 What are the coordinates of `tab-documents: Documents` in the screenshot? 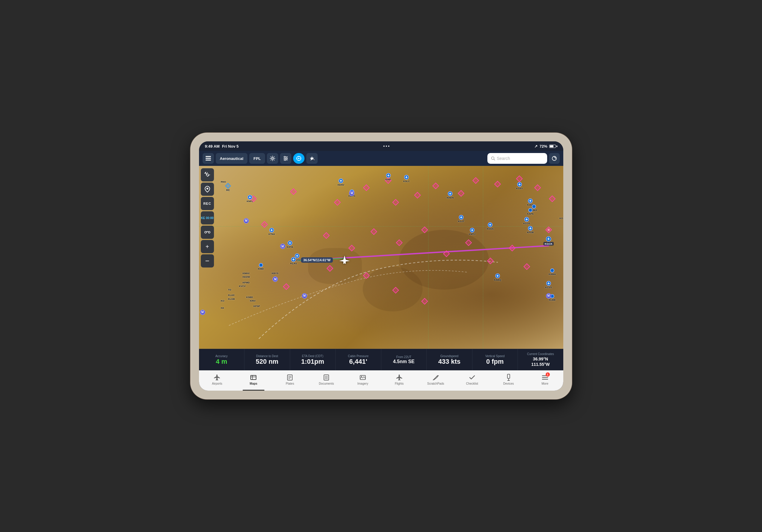 It's located at (326, 381).